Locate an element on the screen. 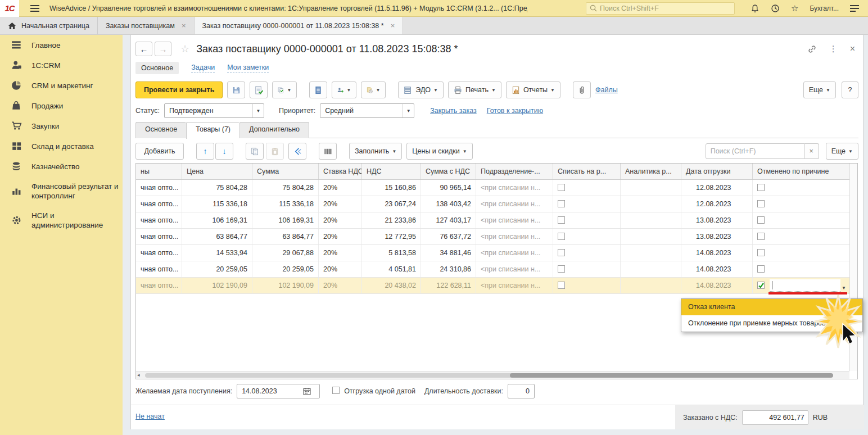 The height and width of the screenshot is (435, 868). notifications-bell-icon is located at coordinates (755, 8).